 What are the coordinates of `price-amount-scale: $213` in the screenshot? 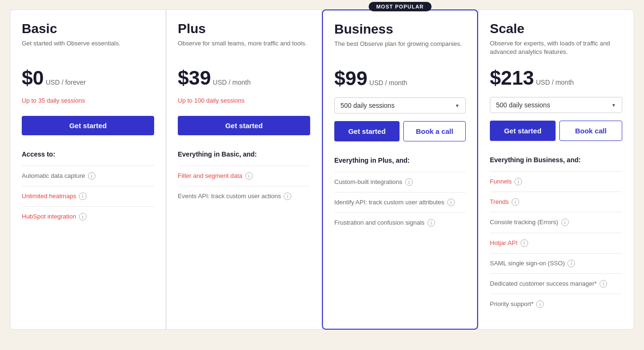 It's located at (512, 78).